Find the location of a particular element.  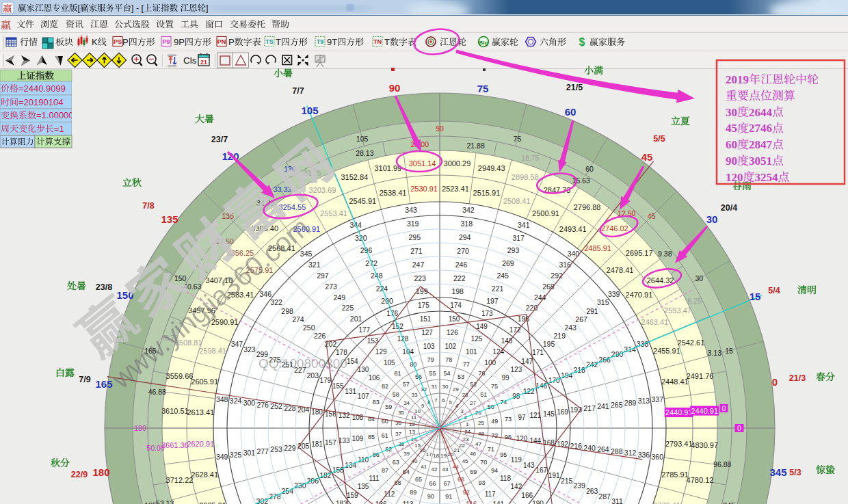

svg-text: 42 is located at coordinates (435, 469).